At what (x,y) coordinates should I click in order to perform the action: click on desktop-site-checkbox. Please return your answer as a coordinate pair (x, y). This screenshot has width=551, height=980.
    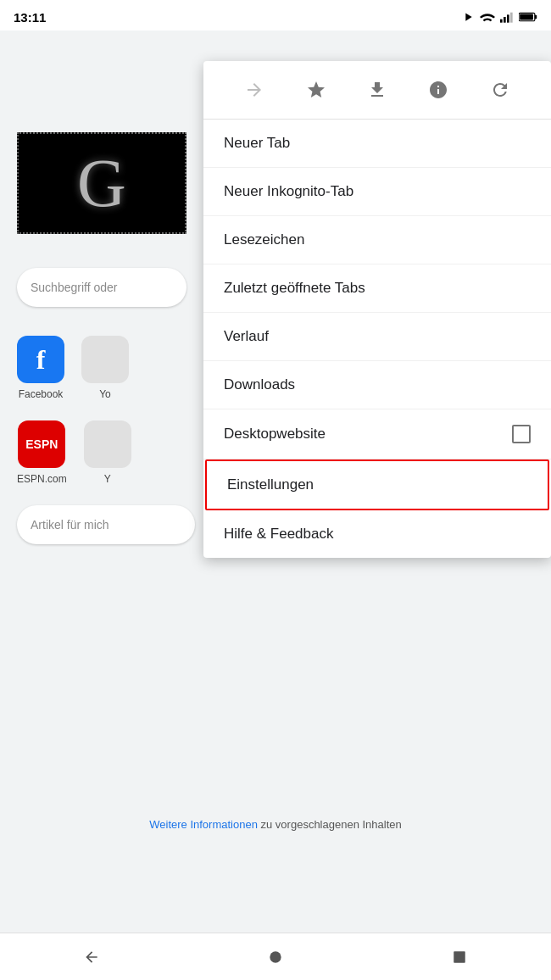
    Looking at the image, I should click on (521, 434).